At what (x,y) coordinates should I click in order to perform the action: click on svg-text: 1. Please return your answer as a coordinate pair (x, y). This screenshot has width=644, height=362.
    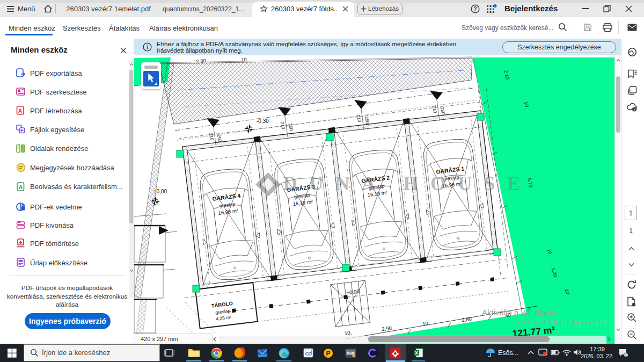
    Looking at the image, I should click on (626, 356).